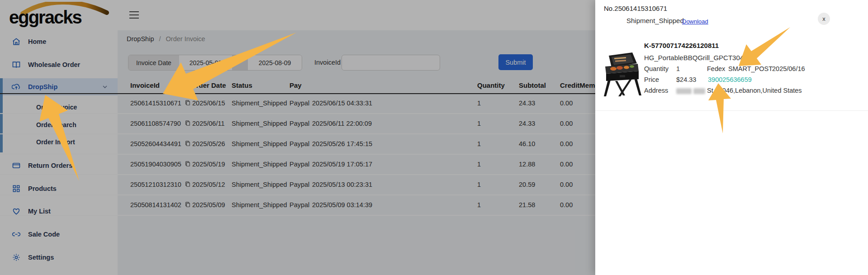 Image resolution: width=868 pixels, height=275 pixels. Describe the element at coordinates (696, 58) in the screenshot. I see `product-name: HG_PortableBBQGrill_GPCT3046` at that location.